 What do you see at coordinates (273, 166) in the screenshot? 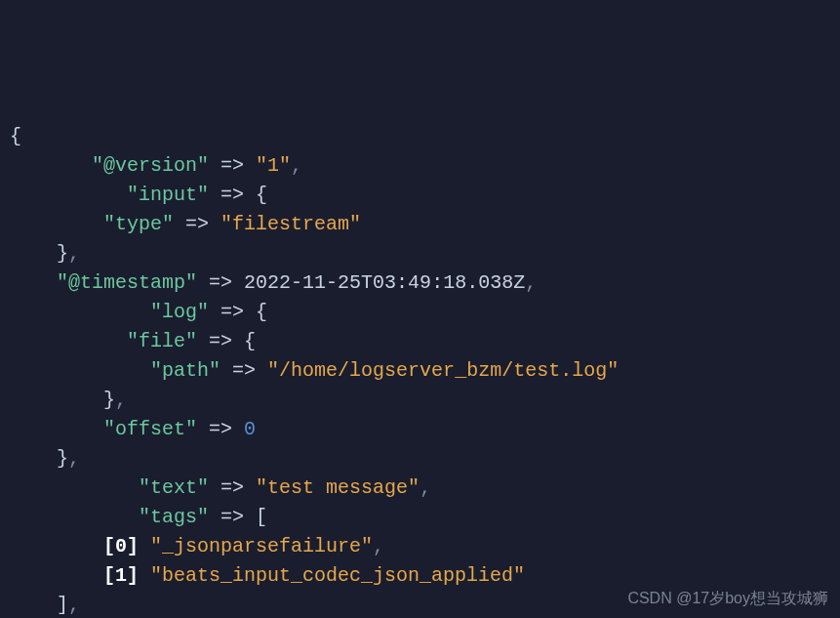
I see `val-version: "1"` at bounding box center [273, 166].